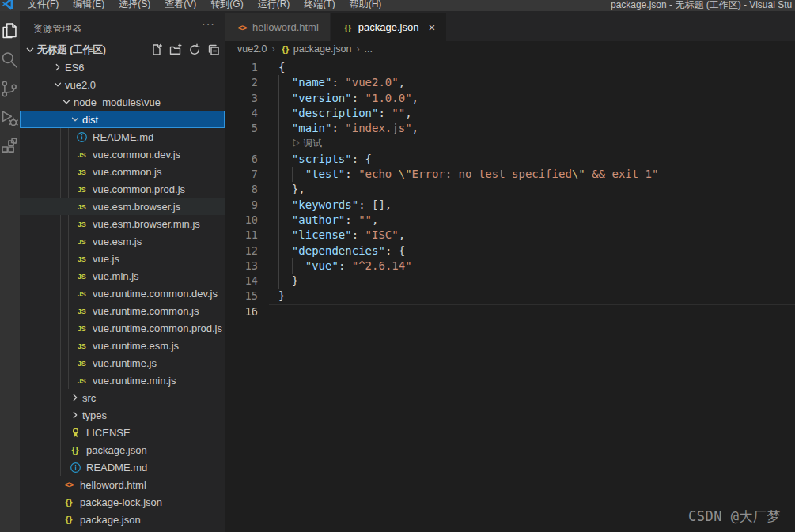  Describe the element at coordinates (134, 381) in the screenshot. I see `tree-item-label: vue.runtime.min.js` at that location.